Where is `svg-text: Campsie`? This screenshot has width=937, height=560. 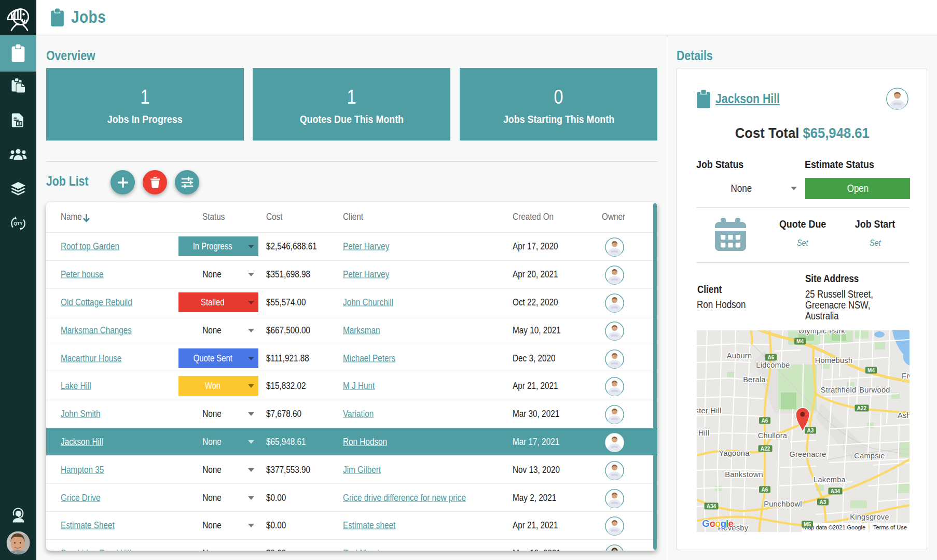 svg-text: Campsie is located at coordinates (870, 456).